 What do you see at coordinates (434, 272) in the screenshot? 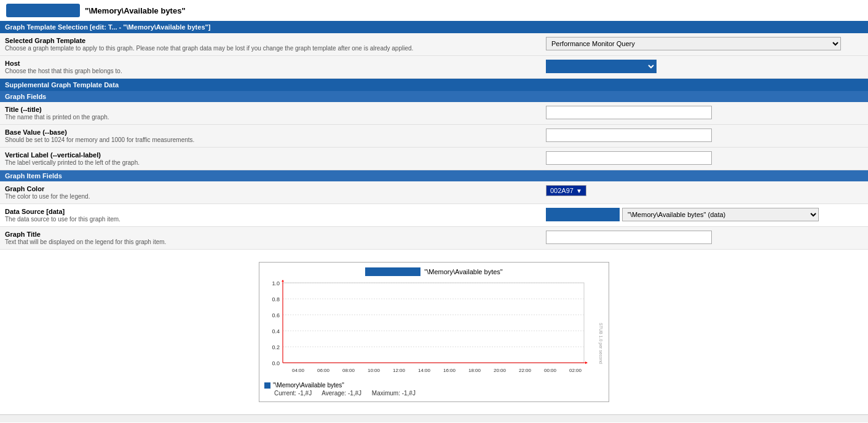
I see `graph-preview-title-row: "\Memory\Available bytes"` at bounding box center [434, 272].